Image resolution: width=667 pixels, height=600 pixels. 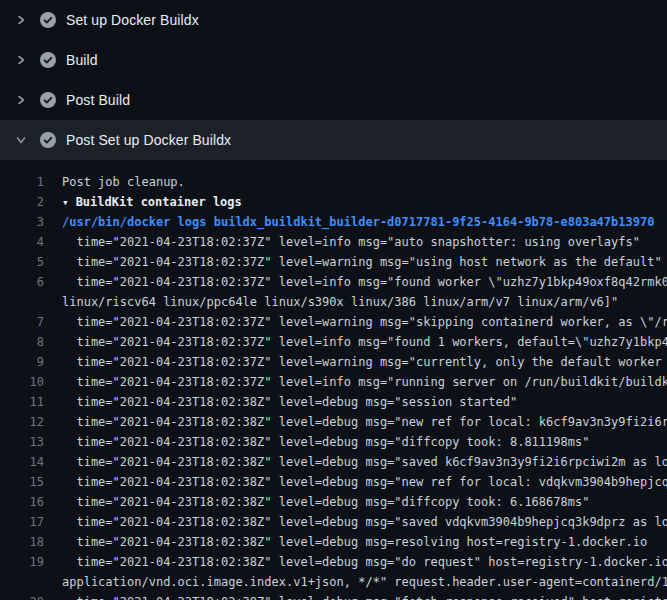 What do you see at coordinates (22, 502) in the screenshot?
I see `log-line-number: 16` at bounding box center [22, 502].